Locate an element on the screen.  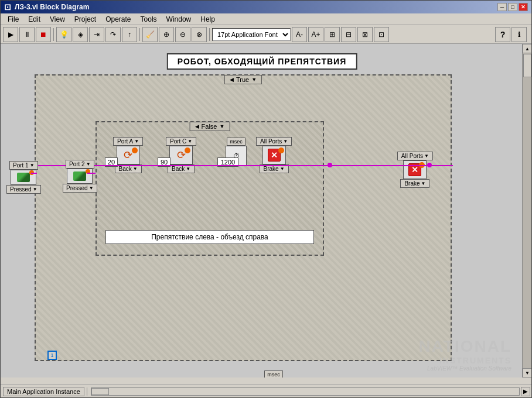
maximize-button: □ is located at coordinates (513, 7).